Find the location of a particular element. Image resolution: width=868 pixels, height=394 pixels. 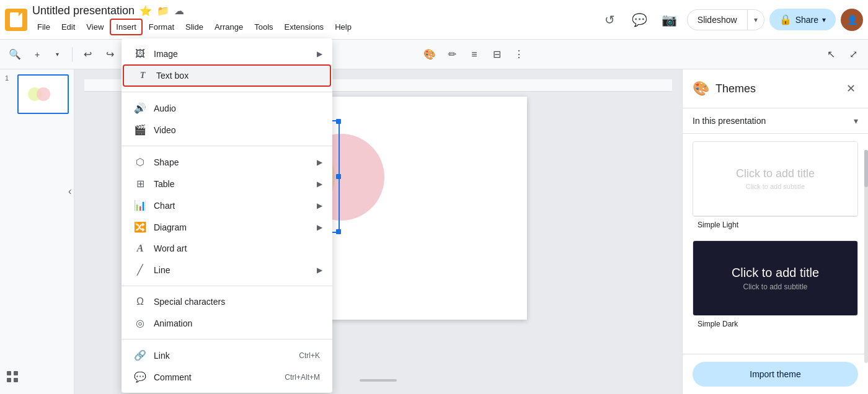

insert-video-item: 🎬 Video is located at coordinates (227, 130).